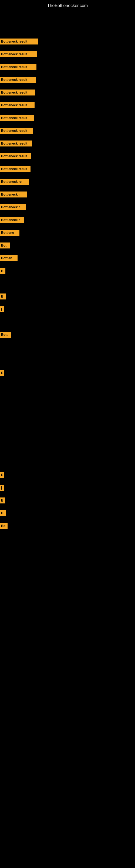 This screenshot has width=135, height=868. Describe the element at coordinates (15, 182) in the screenshot. I see `bottleneck-bar: Bottleneck re` at that location.